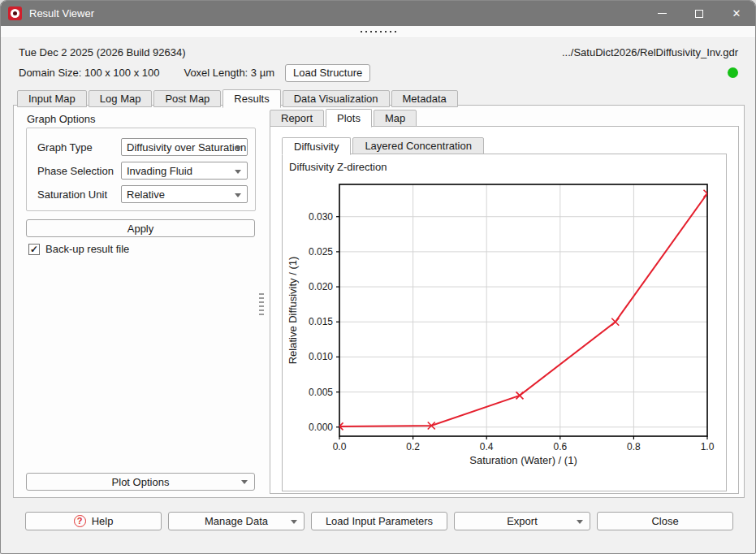 The image size is (756, 554). What do you see at coordinates (523, 460) in the screenshot?
I see `svg-text: Saturation (Water) / (1)` at bounding box center [523, 460].